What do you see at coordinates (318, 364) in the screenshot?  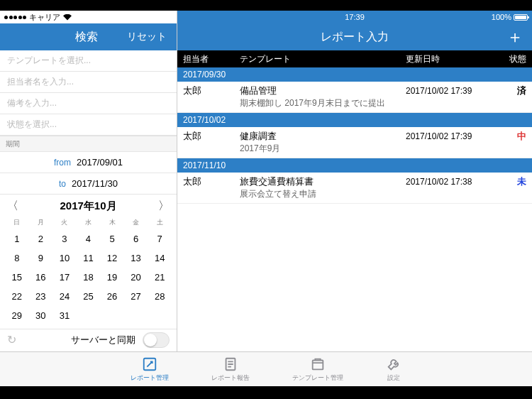 I see `template-icon` at bounding box center [318, 364].